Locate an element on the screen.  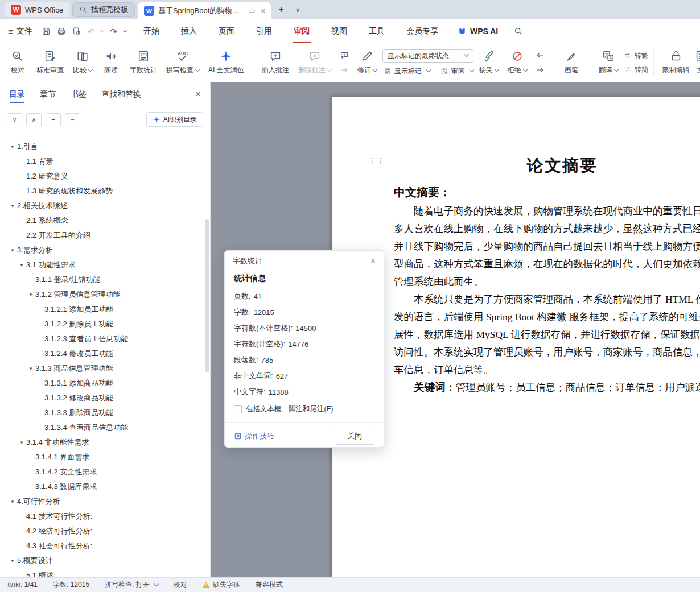
toc-item: 3.1.4.3 数据库需求 is located at coordinates (102, 487).